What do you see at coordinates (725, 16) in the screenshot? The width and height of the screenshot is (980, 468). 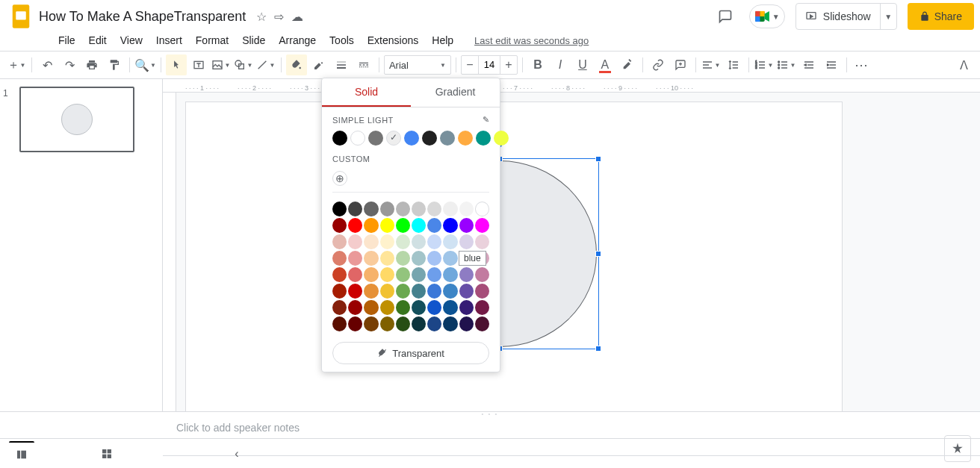 I see `comments-icon` at bounding box center [725, 16].